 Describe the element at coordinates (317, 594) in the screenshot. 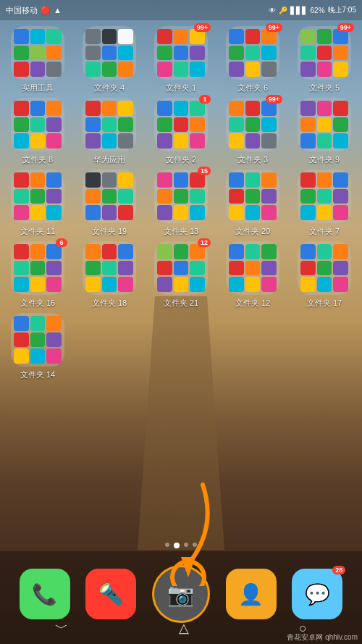

I see `dock-app-信息: 💬28` at that location.